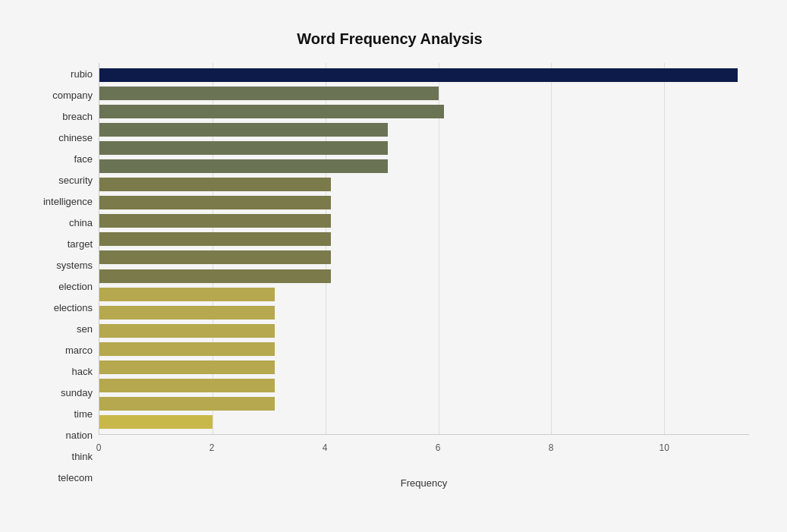 The height and width of the screenshot is (532, 787). Describe the element at coordinates (665, 448) in the screenshot. I see `x-tick-label: 10` at that location.